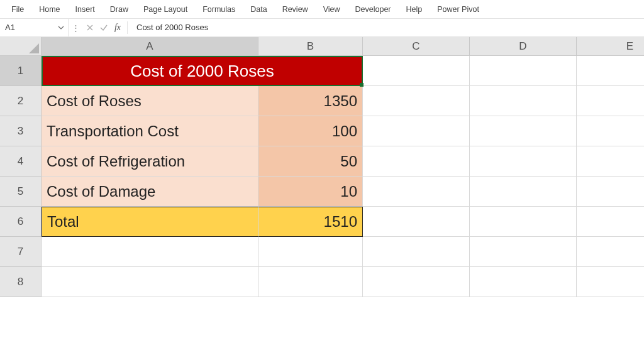 Image resolution: width=644 pixels, height=338 pixels. I want to click on cell-C2, so click(416, 101).